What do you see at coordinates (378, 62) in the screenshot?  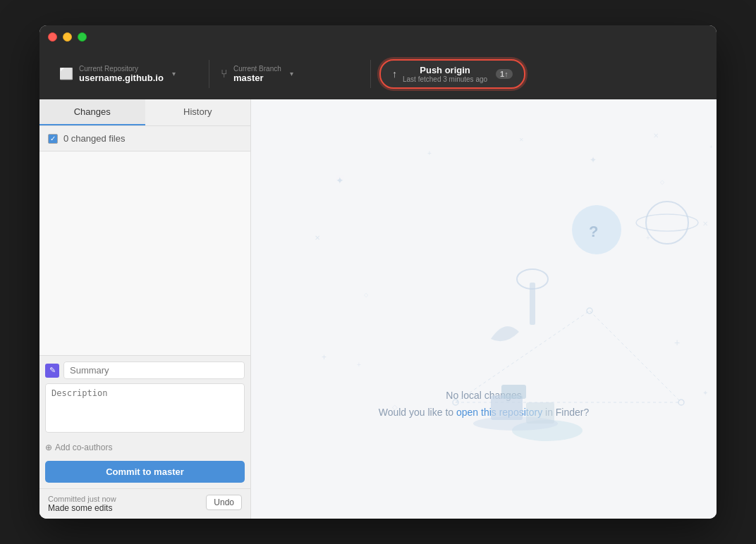 I see `titlebar: ⬜ Current Repository username.github.io …` at bounding box center [378, 62].